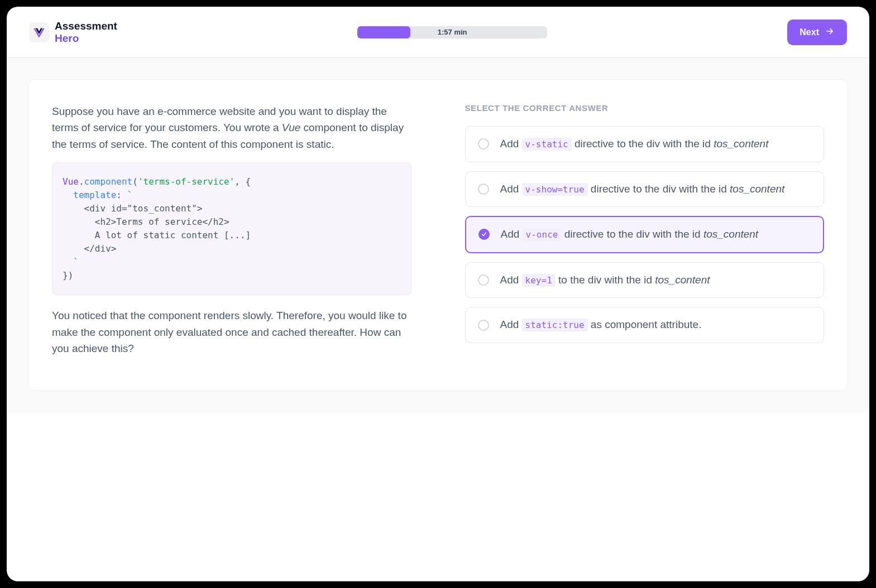 The width and height of the screenshot is (876, 588). What do you see at coordinates (39, 32) in the screenshot?
I see `logo-icon` at bounding box center [39, 32].